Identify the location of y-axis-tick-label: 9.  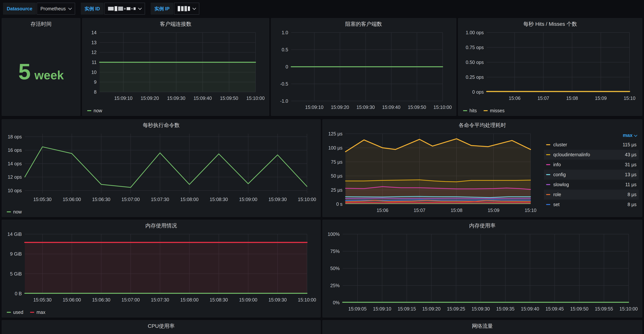
(95, 82).